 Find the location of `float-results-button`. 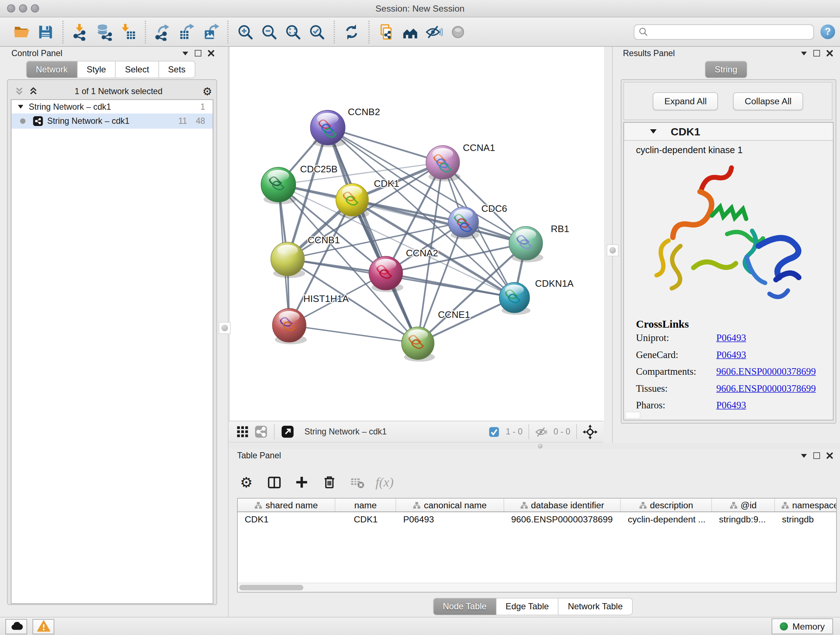

float-results-button is located at coordinates (804, 53).